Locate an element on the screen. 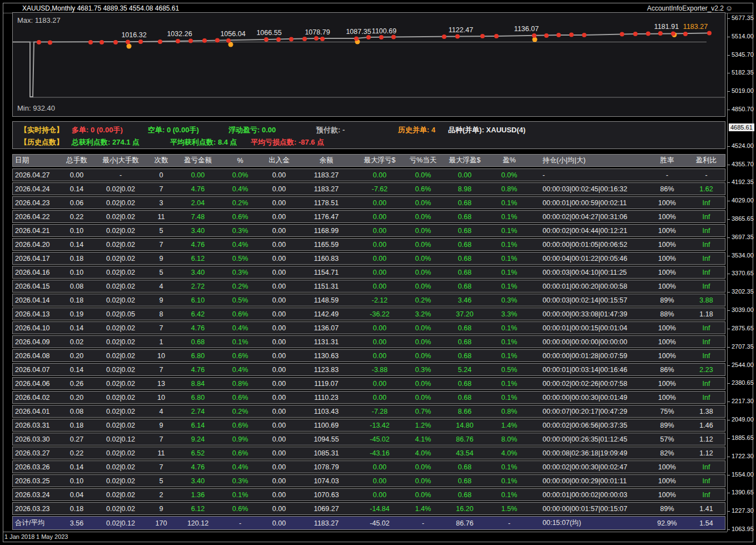 The width and height of the screenshot is (756, 545). table-cell: % is located at coordinates (240, 161).